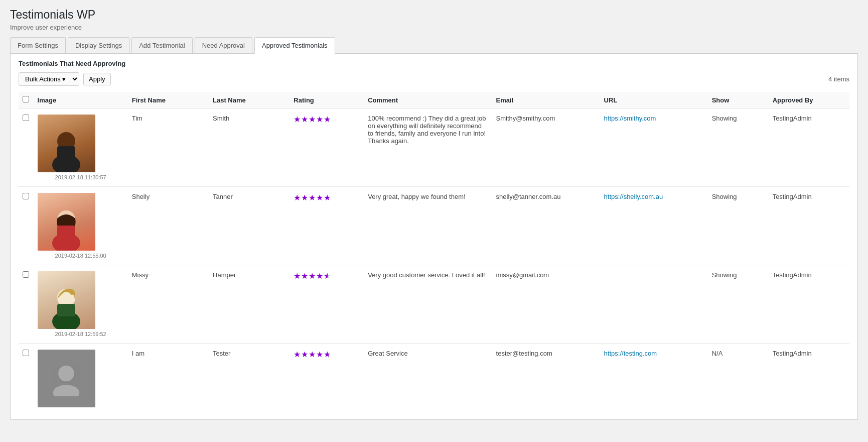 The height and width of the screenshot is (442, 868). What do you see at coordinates (169, 100) in the screenshot?
I see `th-first-name: First Name` at bounding box center [169, 100].